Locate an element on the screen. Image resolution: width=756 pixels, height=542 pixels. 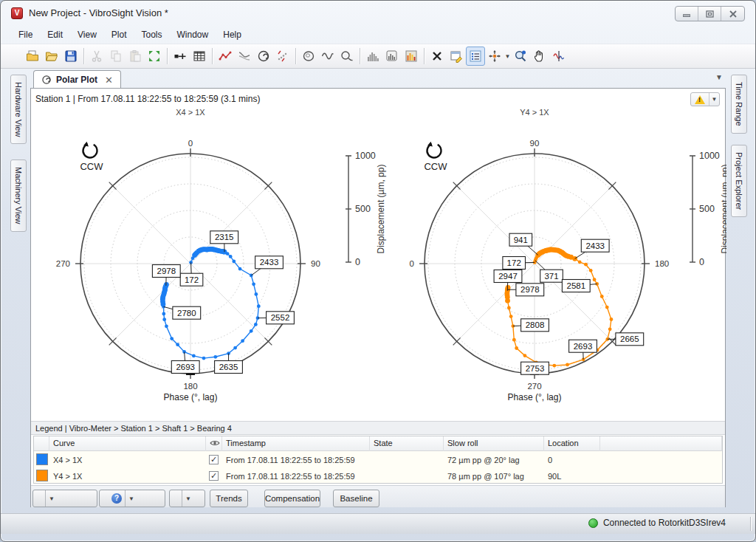
column-header-state: State is located at coordinates (407, 444).